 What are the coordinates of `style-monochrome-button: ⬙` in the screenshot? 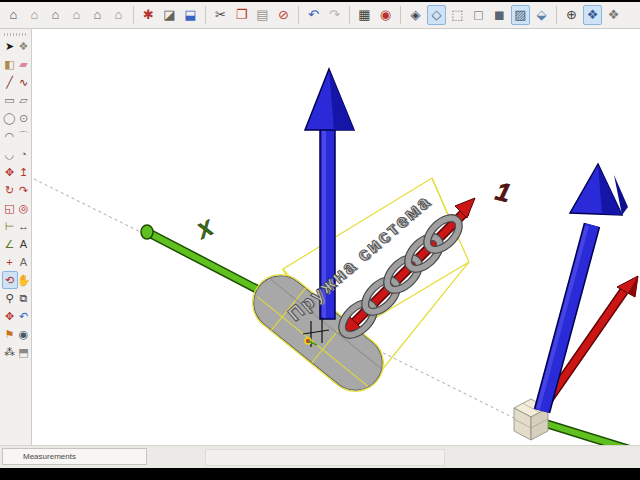 It's located at (542, 15).